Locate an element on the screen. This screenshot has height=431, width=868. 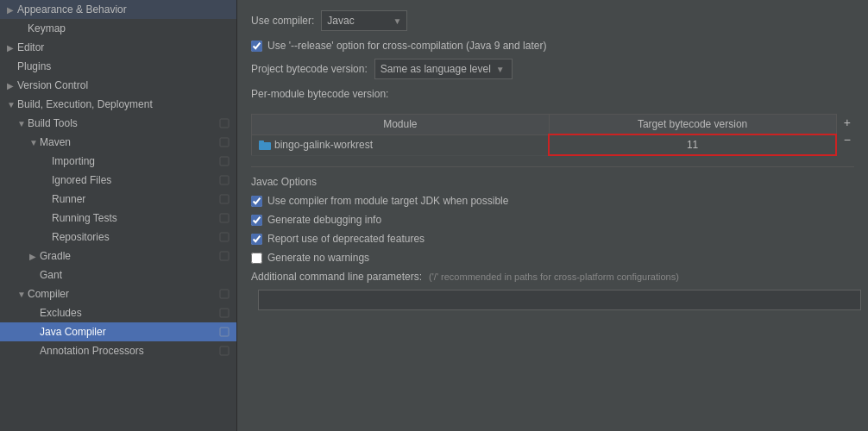
sidebar-item-maven: ▼ Maven is located at coordinates (118, 142).